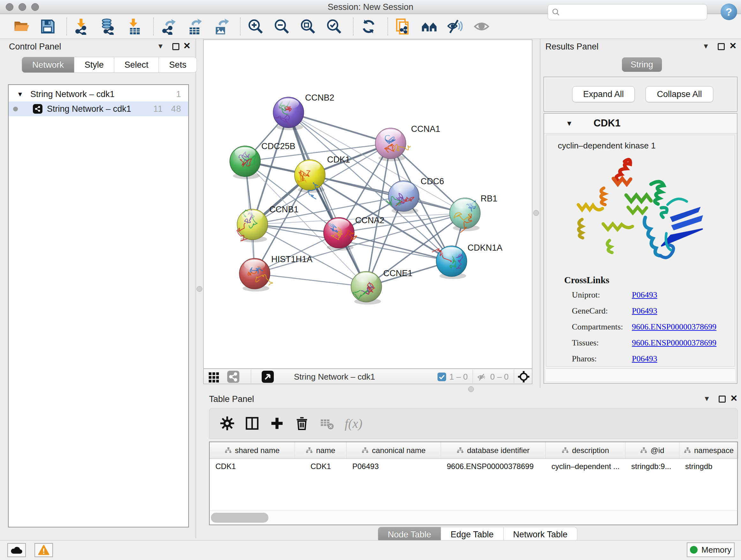  Describe the element at coordinates (642, 64) in the screenshot. I see `tab-string: String` at that location.